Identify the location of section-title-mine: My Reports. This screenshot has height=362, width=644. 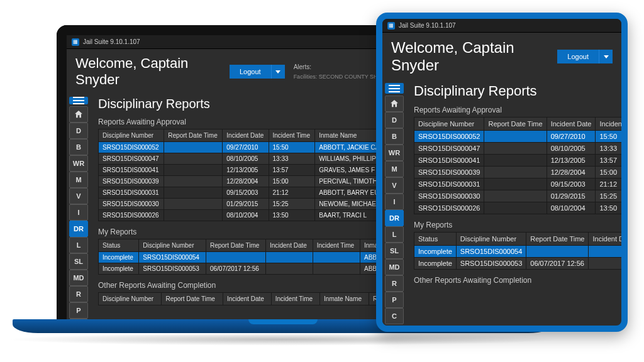
(514, 225).